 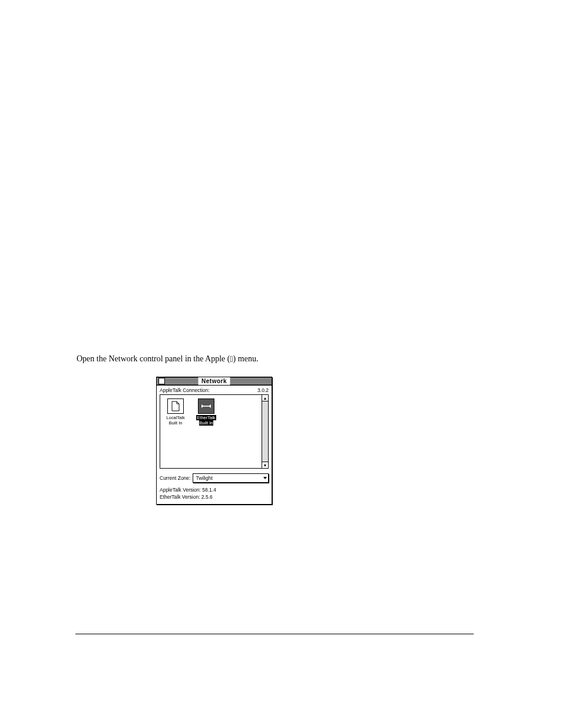 I want to click on scroll-up-arrow-icon: ▲, so click(x=265, y=398).